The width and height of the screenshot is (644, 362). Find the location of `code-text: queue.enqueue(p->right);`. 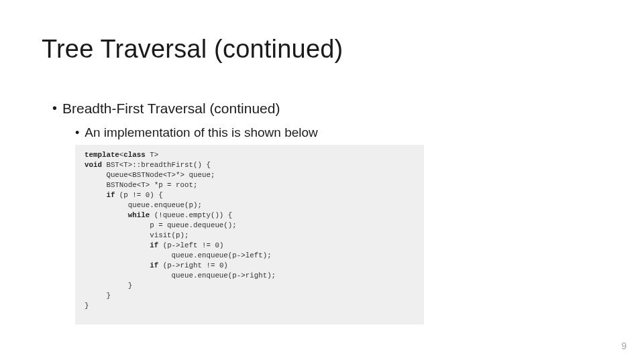

code-text: queue.enqueue(p->right); is located at coordinates (180, 276).